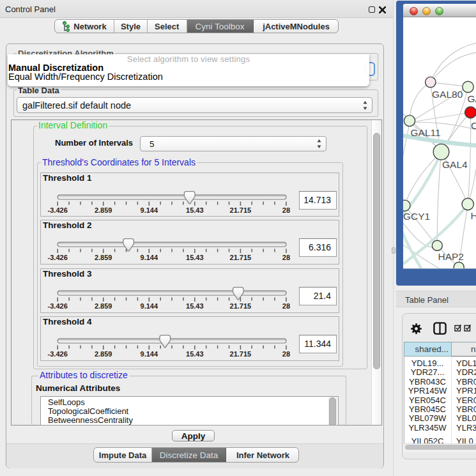 The height and width of the screenshot is (476, 476). What do you see at coordinates (447, 95) in the screenshot?
I see `svg-text: GAL80` at bounding box center [447, 95].